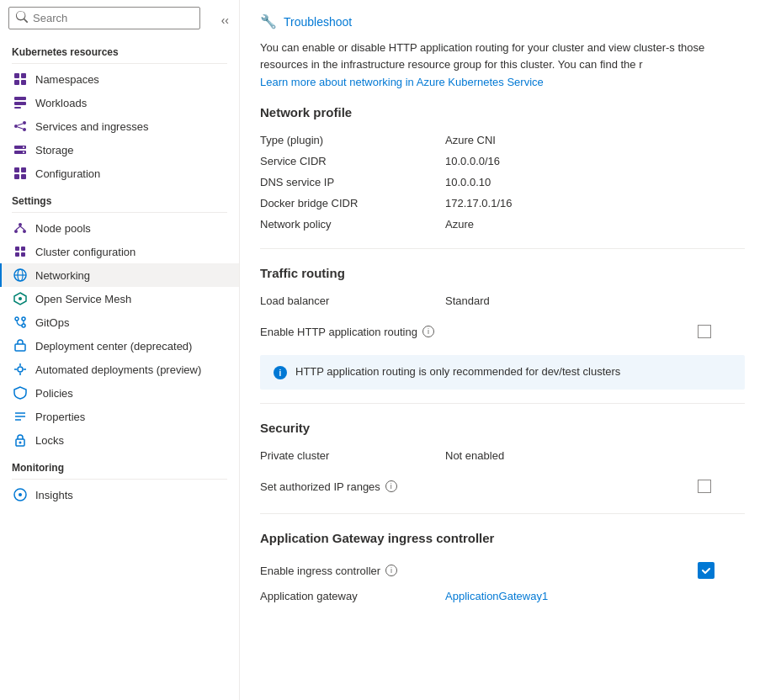 The image size is (765, 700). What do you see at coordinates (131, 173) in the screenshot?
I see `configuration-label: Configuration` at bounding box center [131, 173].